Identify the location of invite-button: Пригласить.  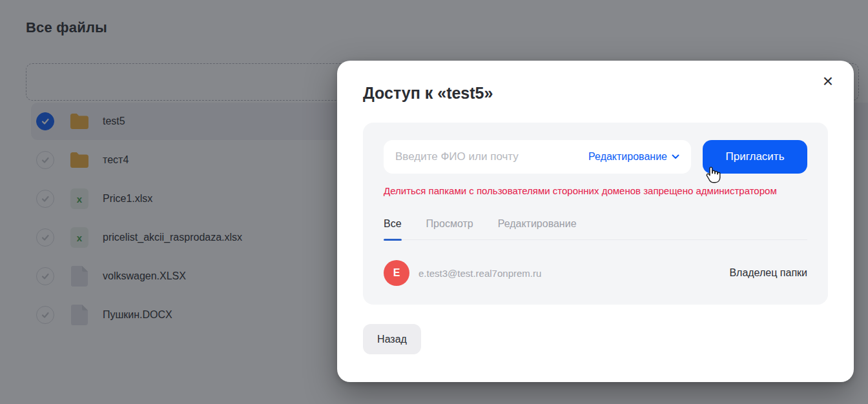
(755, 157).